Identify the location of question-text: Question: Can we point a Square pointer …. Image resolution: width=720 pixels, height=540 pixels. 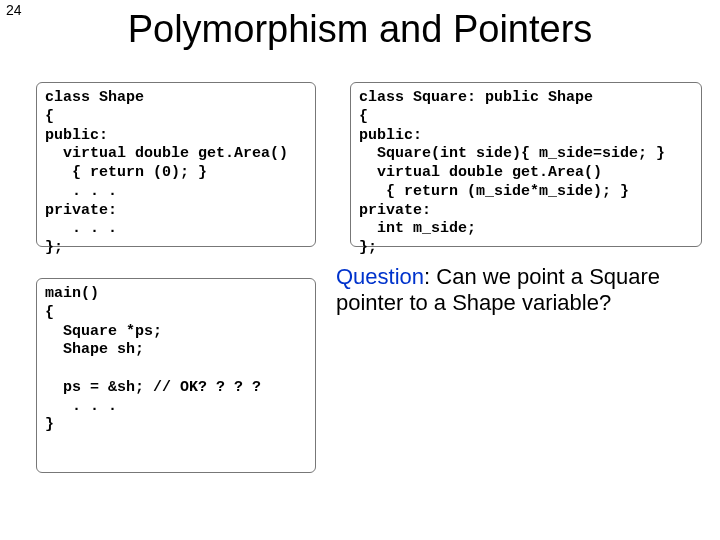
(516, 290).